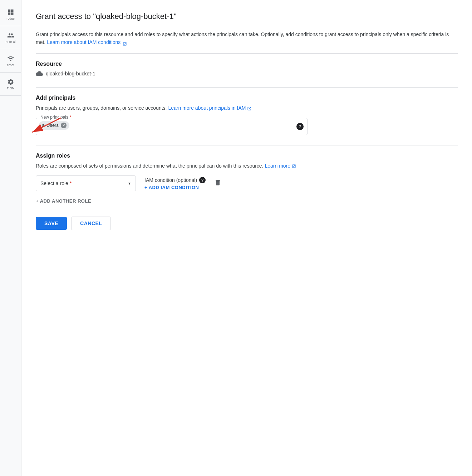 This screenshot has height=476, width=472. I want to click on learn-more-roles-link: Learn more, so click(280, 166).